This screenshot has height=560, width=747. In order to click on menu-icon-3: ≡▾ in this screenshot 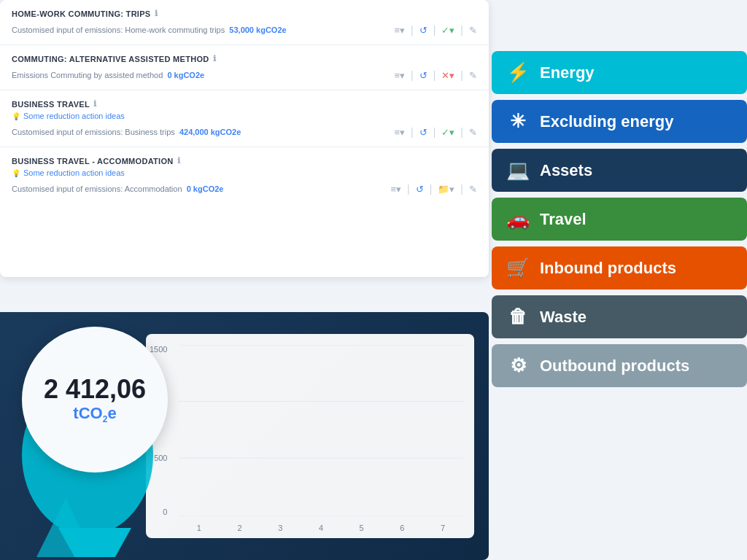, I will do `click(400, 133)`.